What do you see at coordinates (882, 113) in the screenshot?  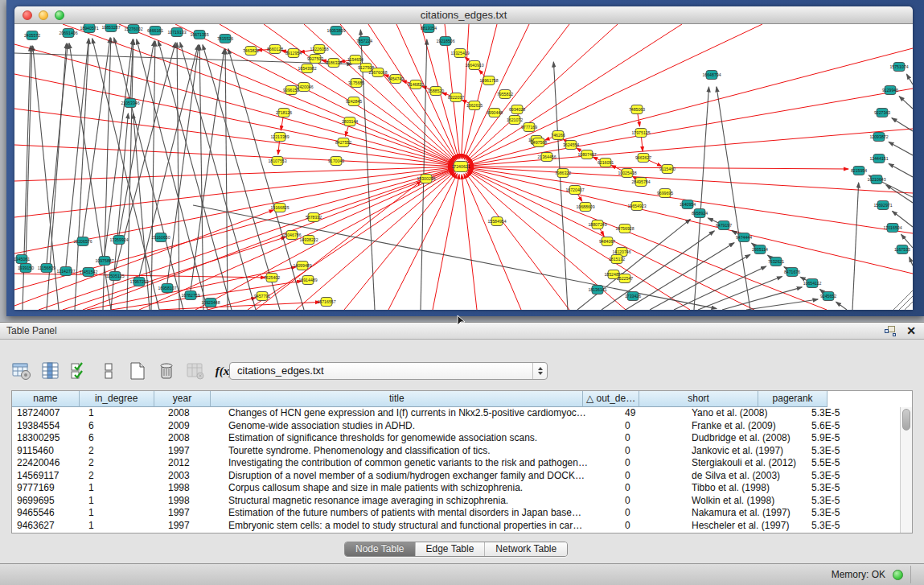 I see `graph-node: 9227343` at bounding box center [882, 113].